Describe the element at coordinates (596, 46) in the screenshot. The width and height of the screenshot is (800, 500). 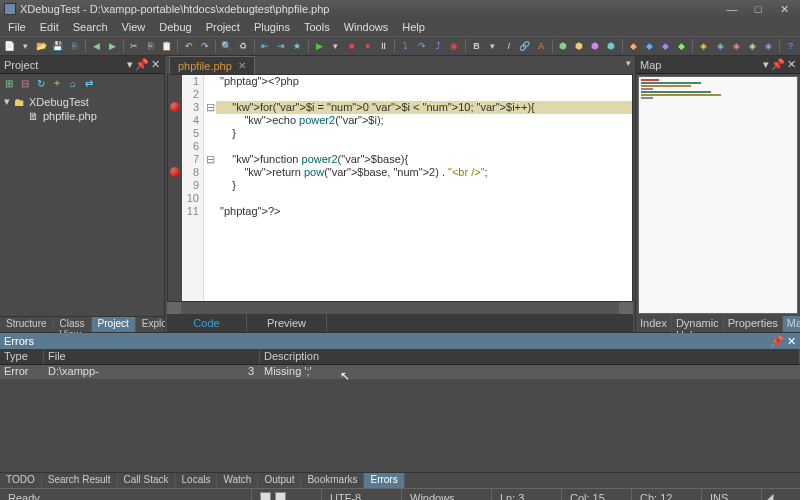
I see `tool3-icon: ⬢` at that location.